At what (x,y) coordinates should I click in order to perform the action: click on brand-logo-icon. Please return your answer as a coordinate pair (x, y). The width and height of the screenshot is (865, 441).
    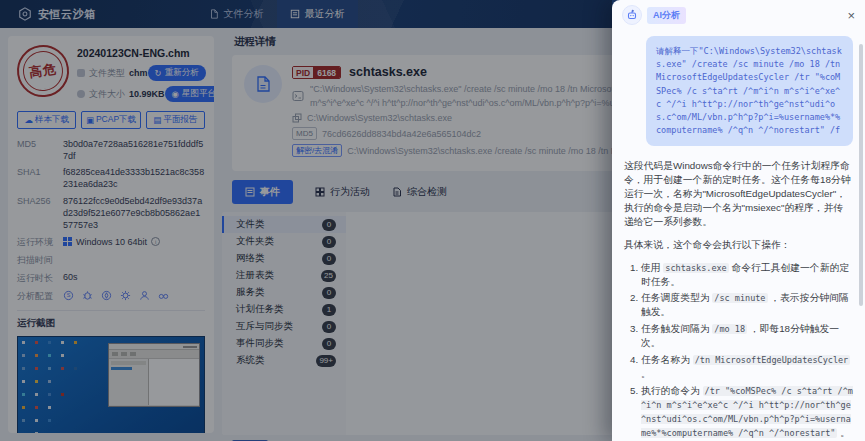
    Looking at the image, I should click on (25, 14).